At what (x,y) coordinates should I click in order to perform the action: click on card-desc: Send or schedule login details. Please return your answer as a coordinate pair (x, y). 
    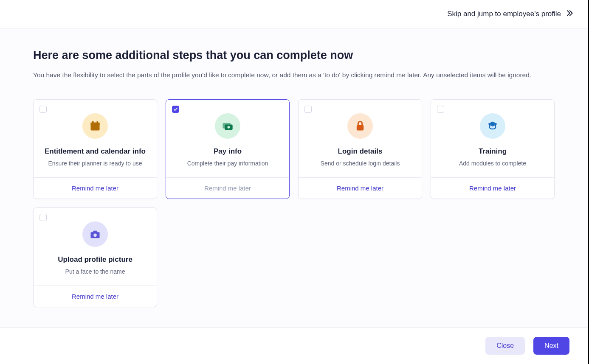
    Looking at the image, I should click on (360, 163).